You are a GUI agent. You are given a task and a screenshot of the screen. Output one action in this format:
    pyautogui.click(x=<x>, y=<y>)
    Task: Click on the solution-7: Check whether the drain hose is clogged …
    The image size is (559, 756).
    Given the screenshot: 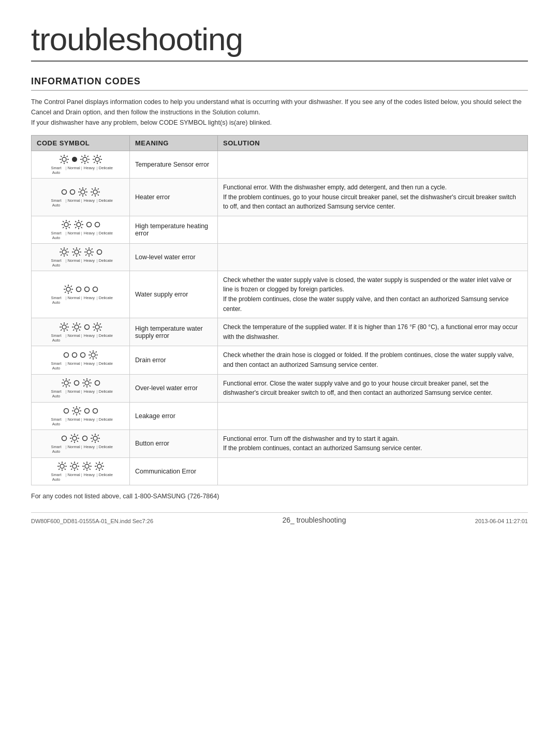 What is the action you would take?
    pyautogui.click(x=373, y=360)
    